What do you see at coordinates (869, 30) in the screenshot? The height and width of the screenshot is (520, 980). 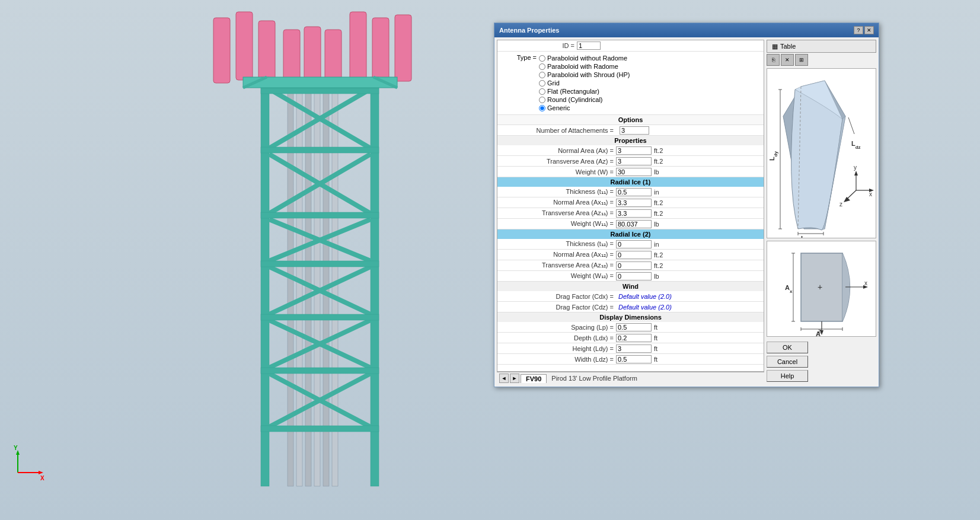 I see `dialog-close-btn: ✕` at bounding box center [869, 30].